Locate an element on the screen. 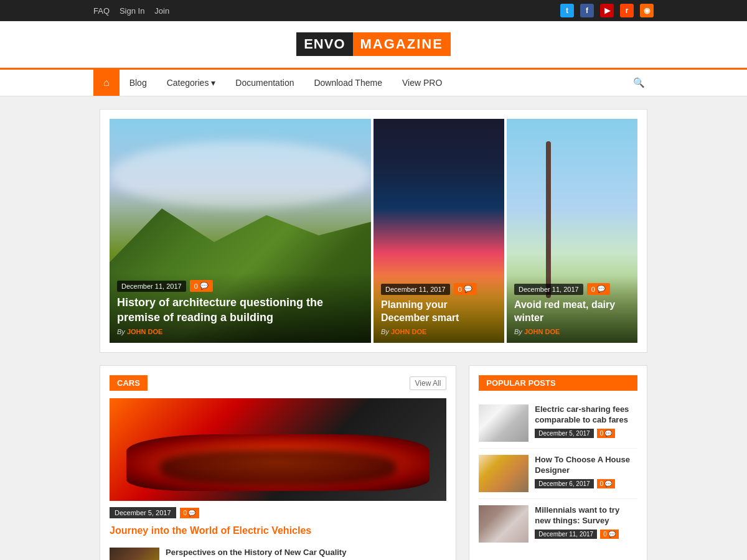 The height and width of the screenshot is (560, 747). popular-info-2: How To Choose A House Designer December … is located at coordinates (586, 474).